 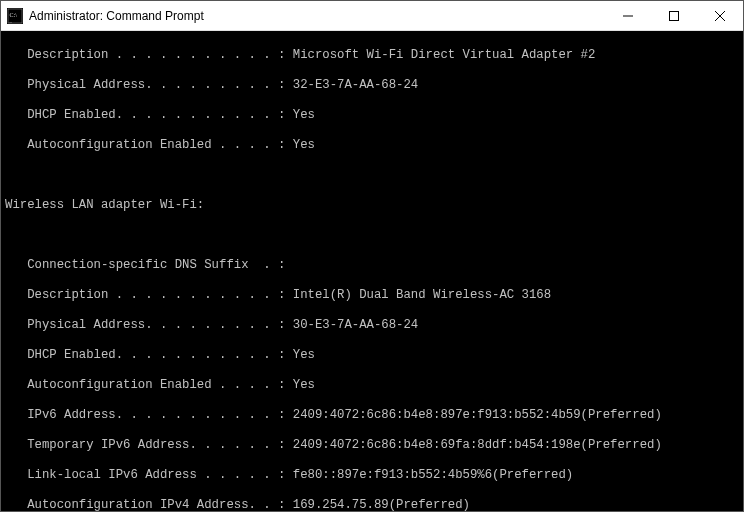 I want to click on close-button, so click(x=720, y=16).